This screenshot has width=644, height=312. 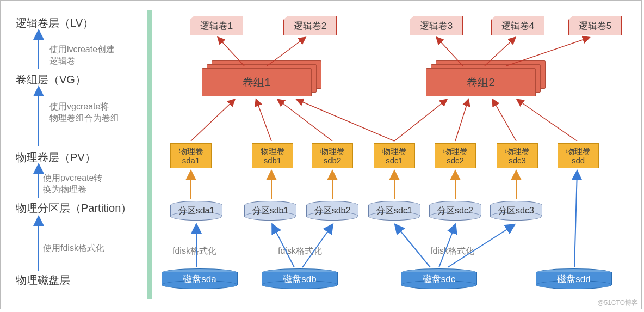 What do you see at coordinates (516, 211) in the screenshot?
I see `partition-cylinder: 分区sdc3` at bounding box center [516, 211].